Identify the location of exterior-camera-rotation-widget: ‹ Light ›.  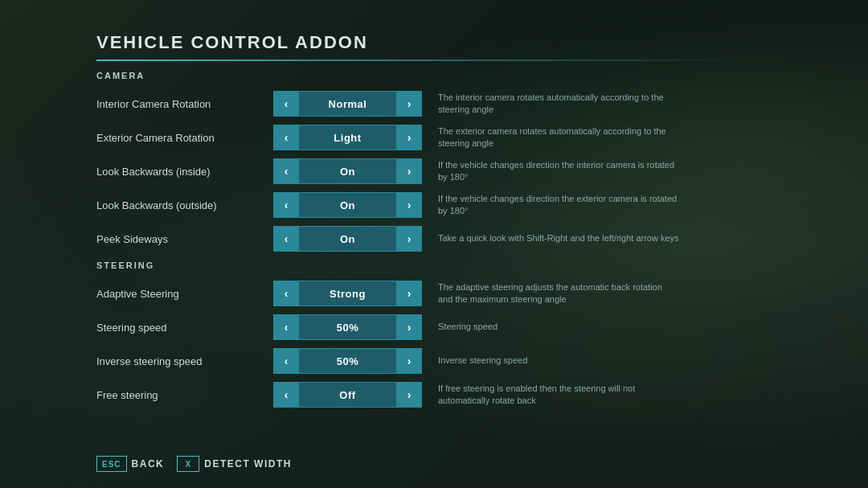
(347, 137).